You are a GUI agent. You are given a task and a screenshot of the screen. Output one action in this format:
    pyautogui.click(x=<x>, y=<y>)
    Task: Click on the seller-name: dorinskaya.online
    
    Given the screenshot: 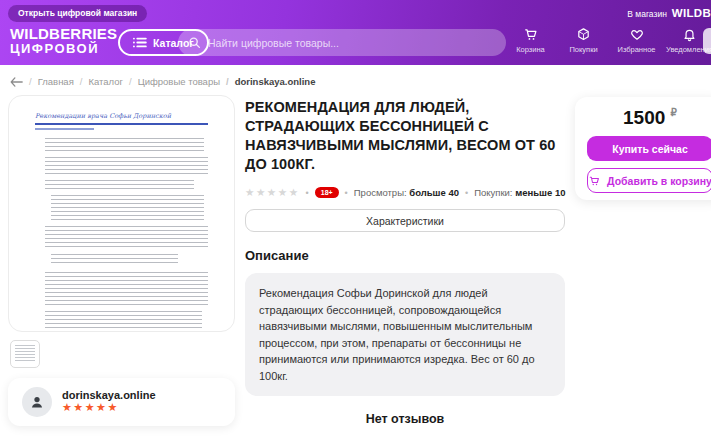 What is the action you would take?
    pyautogui.click(x=109, y=395)
    